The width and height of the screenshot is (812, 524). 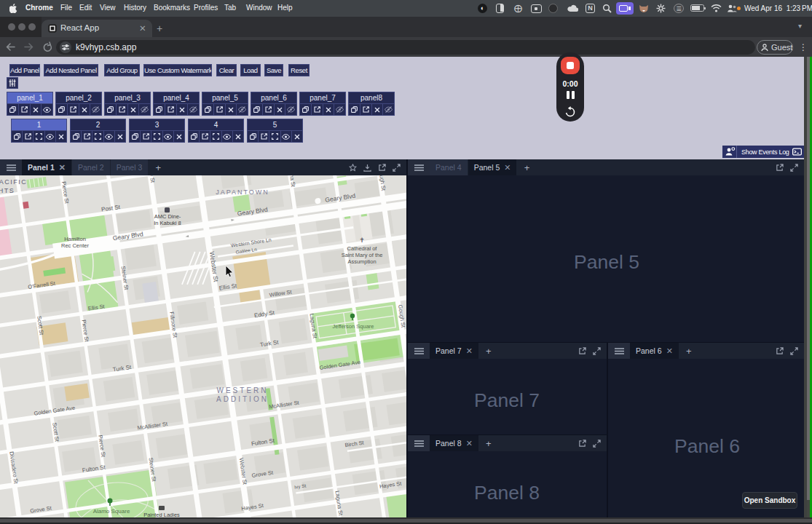 I want to click on svg-text: Assumption, so click(x=361, y=262).